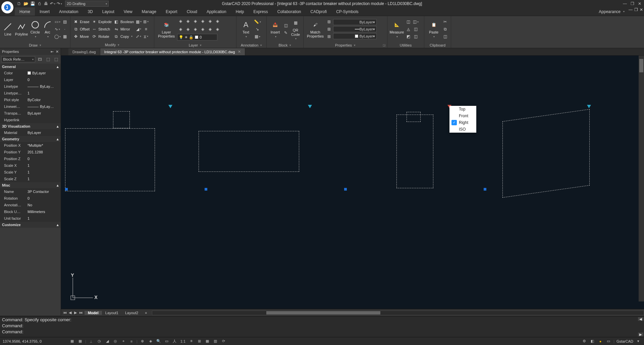 The height and width of the screenshot is (345, 644). I want to click on new-icon: 🗋, so click(19, 4).